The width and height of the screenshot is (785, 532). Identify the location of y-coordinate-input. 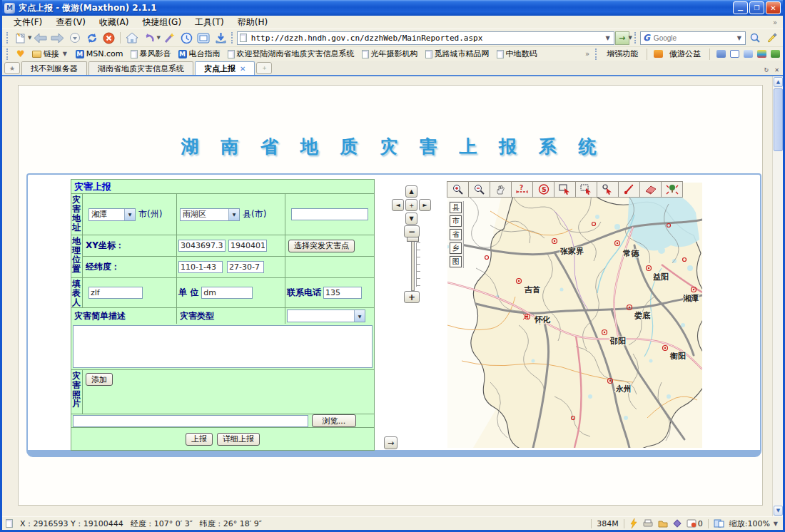
(248, 245).